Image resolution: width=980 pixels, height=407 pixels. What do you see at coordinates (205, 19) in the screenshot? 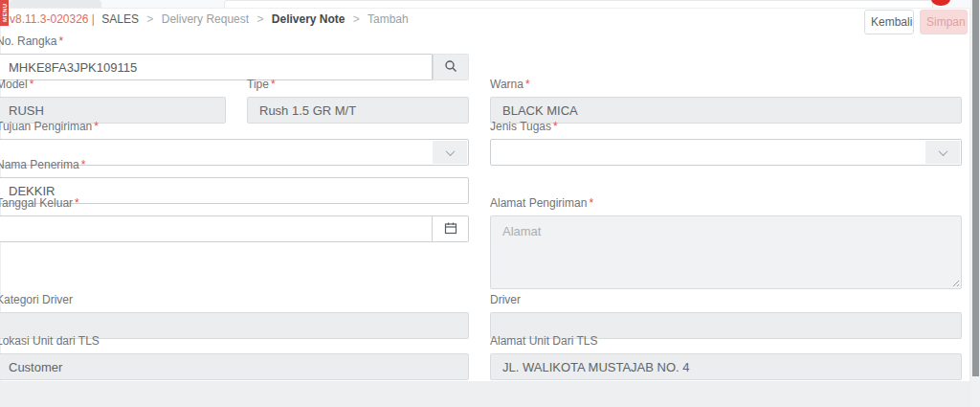
I see `breadcrumb-delivery-request: Delivery Request` at bounding box center [205, 19].